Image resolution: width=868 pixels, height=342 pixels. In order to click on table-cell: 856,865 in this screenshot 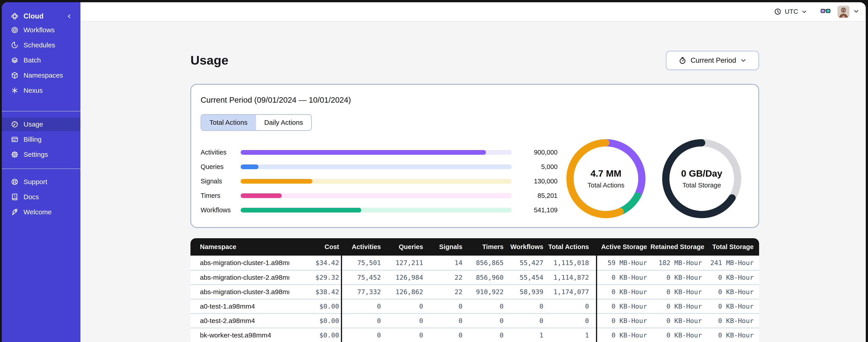, I will do `click(485, 263)`.